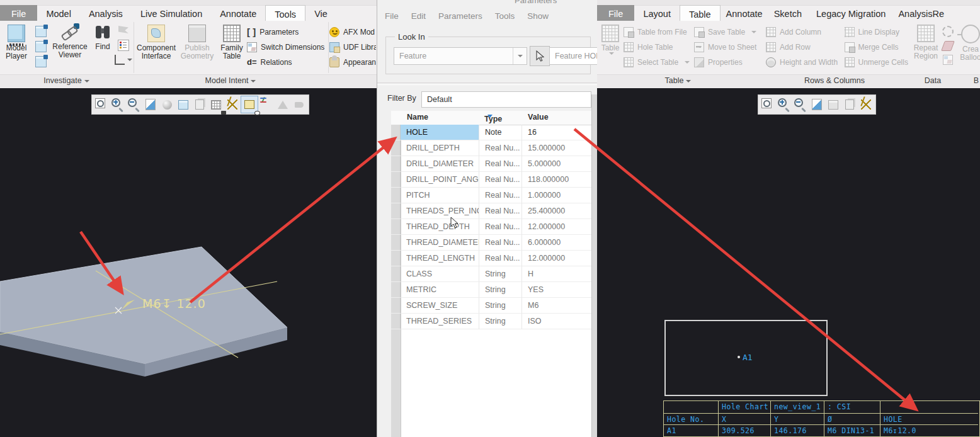 This screenshot has height=437, width=980. I want to click on parameter-value-cell: 25.400000, so click(557, 212).